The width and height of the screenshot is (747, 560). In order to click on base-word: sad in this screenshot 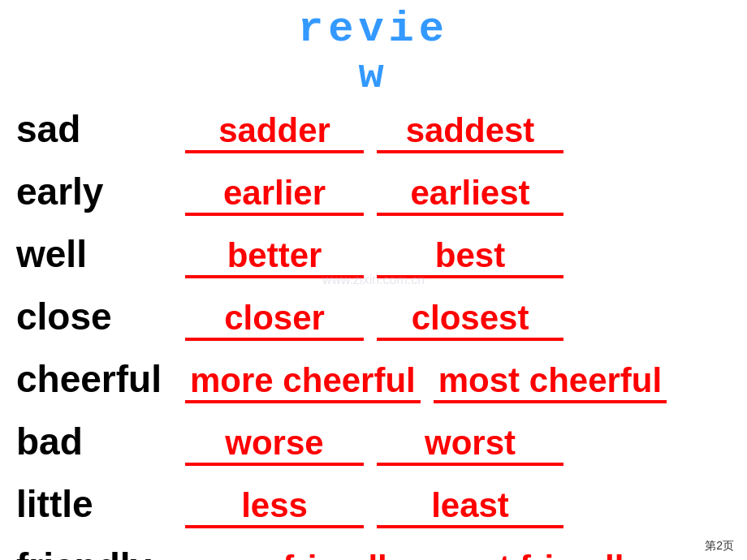, I will do `click(97, 129)`.